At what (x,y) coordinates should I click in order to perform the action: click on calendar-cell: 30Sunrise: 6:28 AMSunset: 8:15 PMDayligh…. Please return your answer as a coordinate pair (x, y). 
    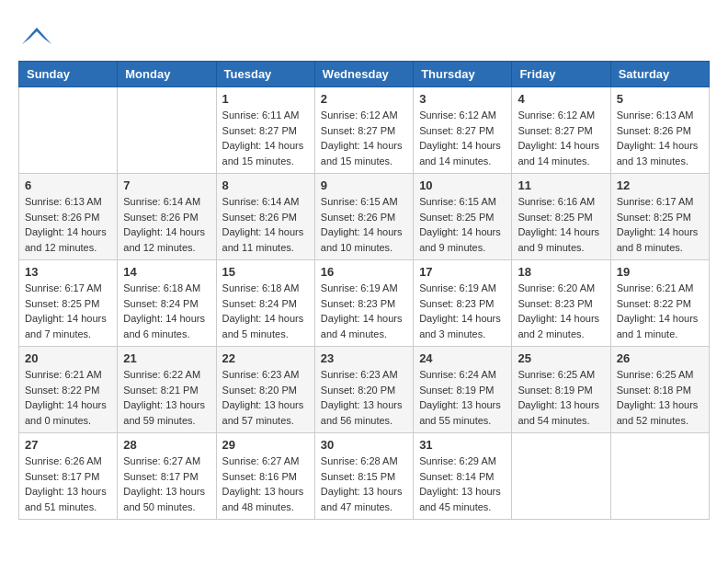
    Looking at the image, I should click on (364, 477).